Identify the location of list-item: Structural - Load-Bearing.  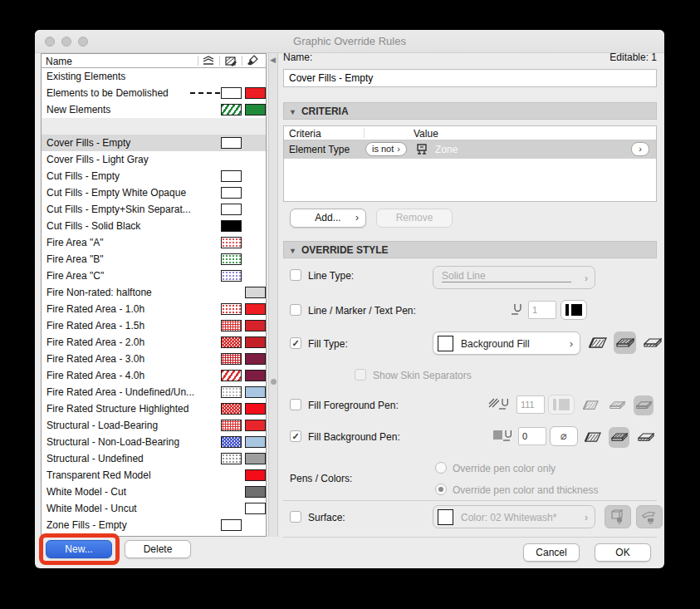
(154, 425).